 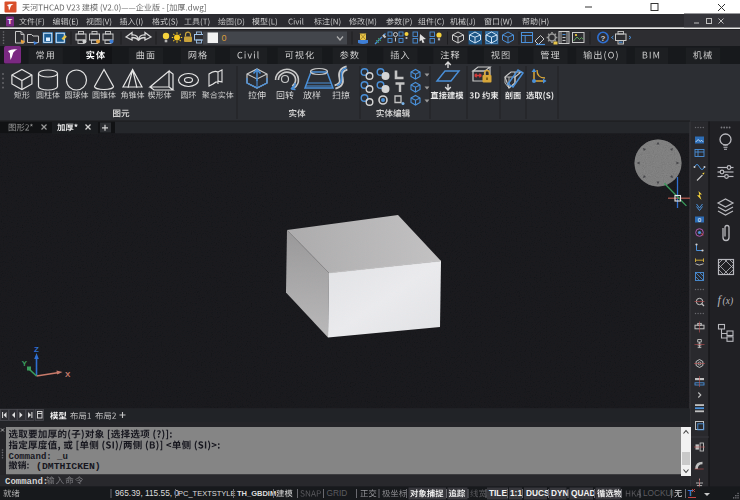 I want to click on svg-text: LOCKUI, so click(x=658, y=493).